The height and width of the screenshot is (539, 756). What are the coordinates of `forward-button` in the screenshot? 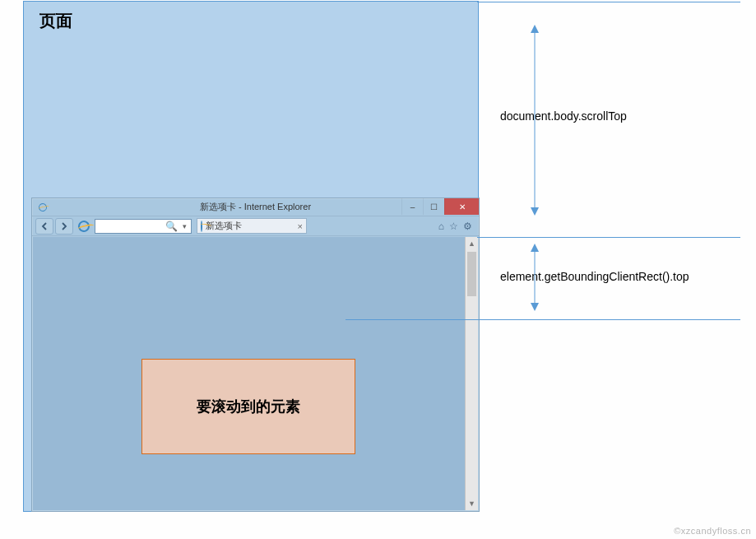 It's located at (64, 226).